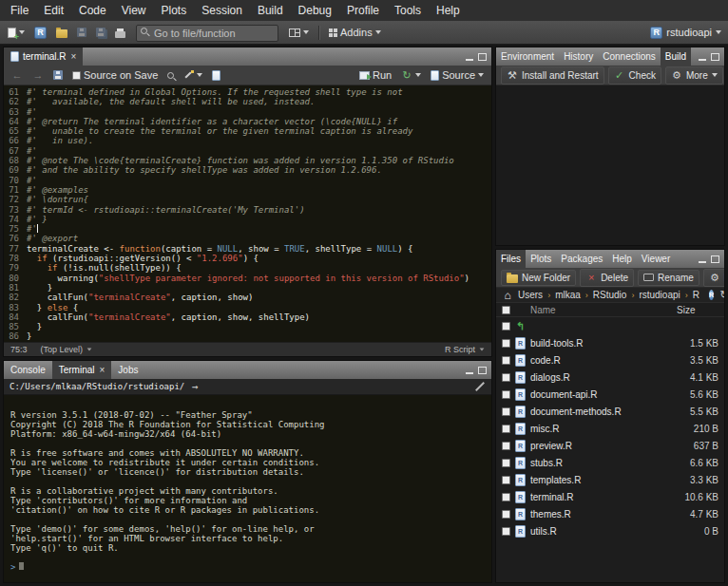 Image resolution: width=728 pixels, height=586 pixels. What do you see at coordinates (120, 32) in the screenshot?
I see `print-button` at bounding box center [120, 32].